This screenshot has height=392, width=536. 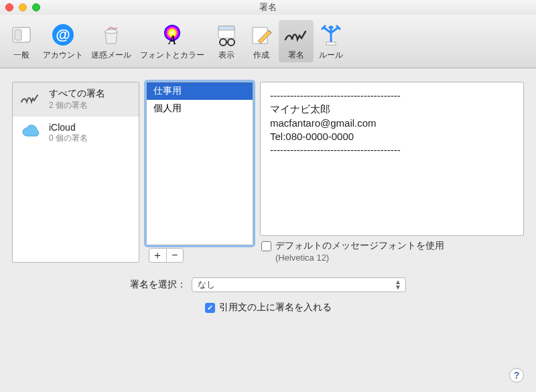 What do you see at coordinates (31, 132) in the screenshot?
I see `icloud-icon` at bounding box center [31, 132].